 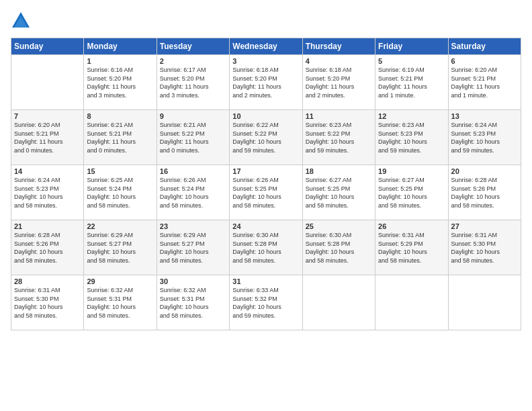 I want to click on week-row-3: 14Sunrise: 6:24 AM Sunset: 5:23 PM Dayli…, so click(x=266, y=193).